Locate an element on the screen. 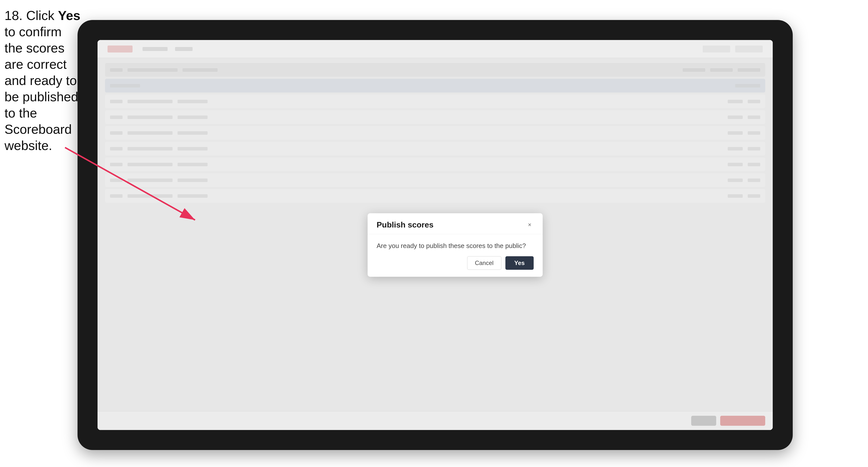 This screenshot has width=868, height=467. yes-button: Yes is located at coordinates (520, 263).